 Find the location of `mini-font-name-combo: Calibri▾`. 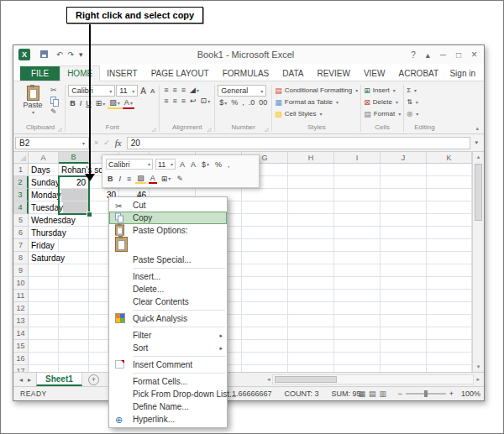

mini-font-name-combo: Calibri▾ is located at coordinates (129, 165).